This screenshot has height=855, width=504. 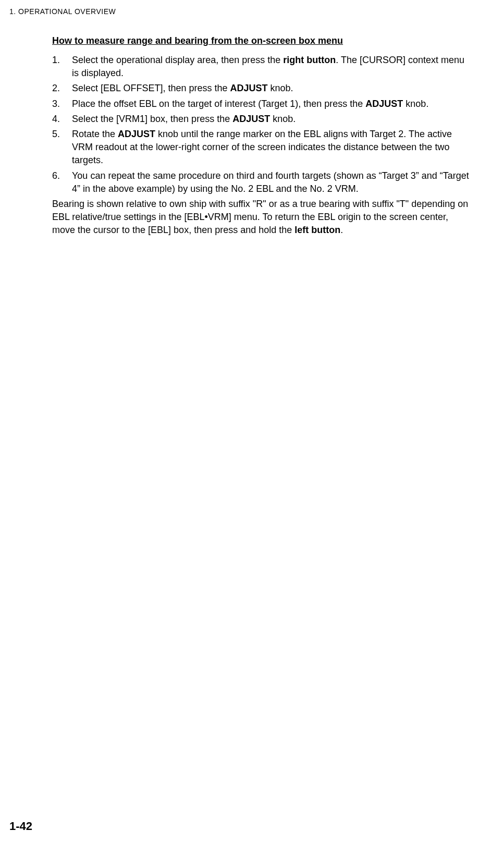 I want to click on step-number: 5., so click(x=62, y=148).